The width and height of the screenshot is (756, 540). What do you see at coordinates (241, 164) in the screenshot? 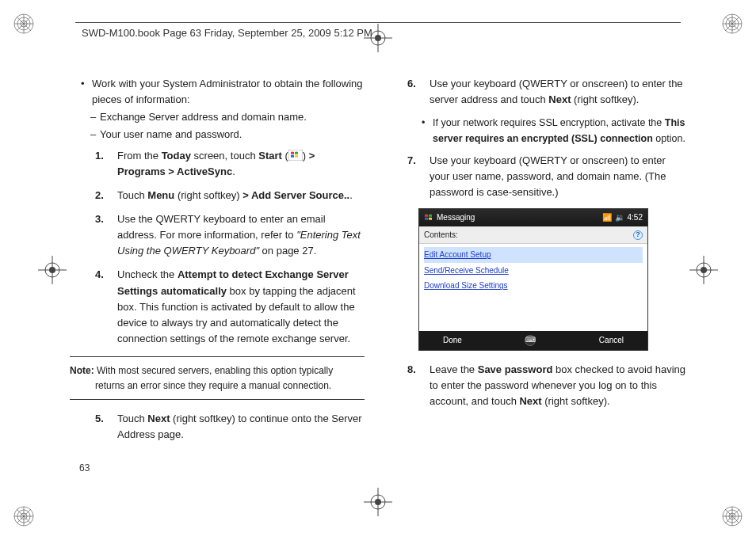
I see `step-1: 1. From the Today screen, touch Start ()…` at bounding box center [241, 164].